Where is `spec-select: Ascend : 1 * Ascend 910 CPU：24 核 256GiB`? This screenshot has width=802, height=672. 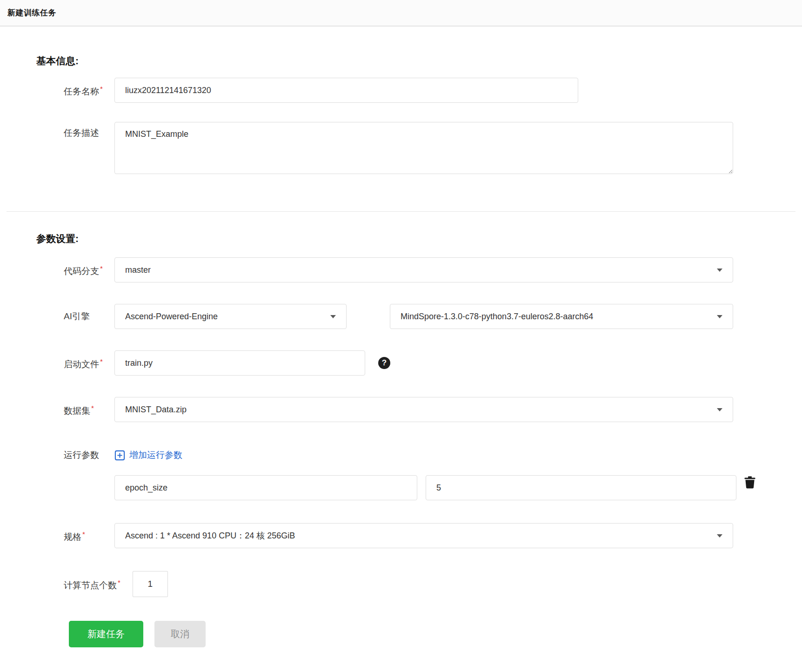 spec-select: Ascend : 1 * Ascend 910 CPU：24 核 256GiB is located at coordinates (424, 536).